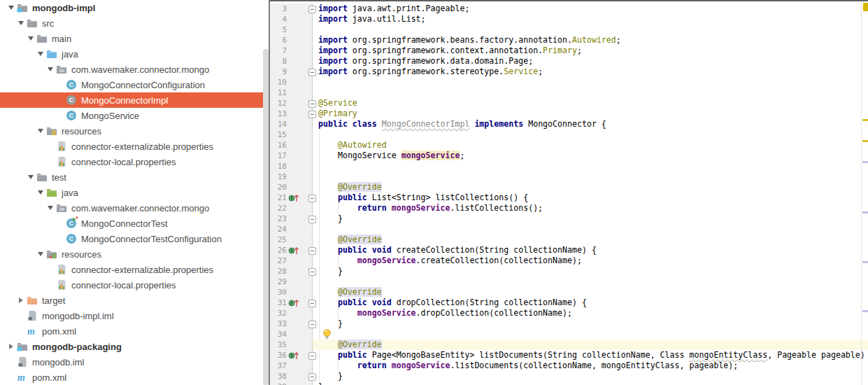 The image size is (868, 385). Describe the element at coordinates (590, 209) in the screenshot. I see `code-text: return mongoService.listCollections();` at that location.